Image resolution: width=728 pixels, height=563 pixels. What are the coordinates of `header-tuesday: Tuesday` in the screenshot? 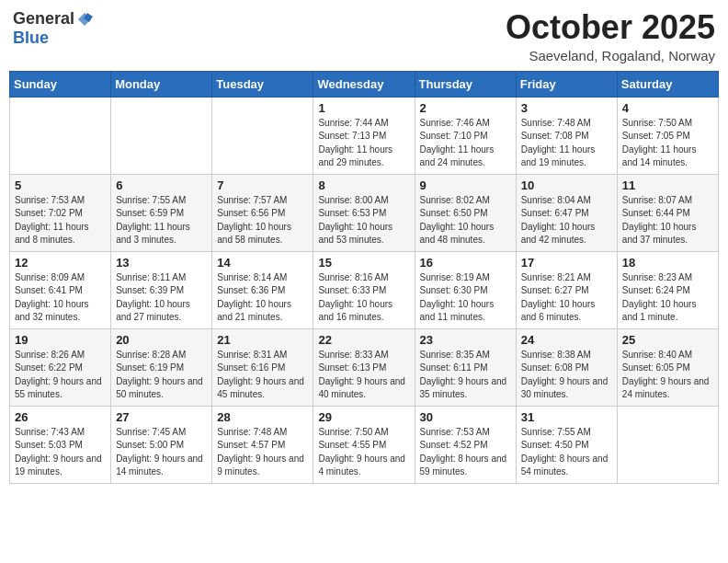 It's located at (263, 84).